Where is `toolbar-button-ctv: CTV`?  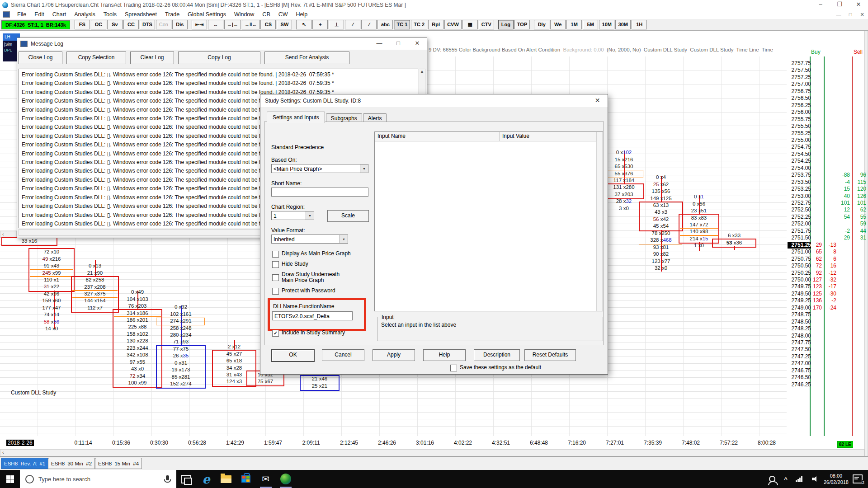 toolbar-button-ctv: CTV is located at coordinates (486, 24).